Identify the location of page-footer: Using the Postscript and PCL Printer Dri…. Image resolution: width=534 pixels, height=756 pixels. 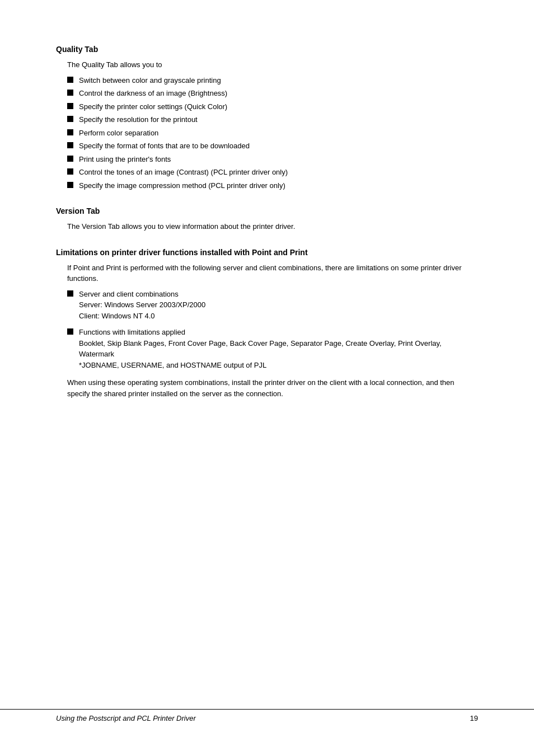
(267, 716).